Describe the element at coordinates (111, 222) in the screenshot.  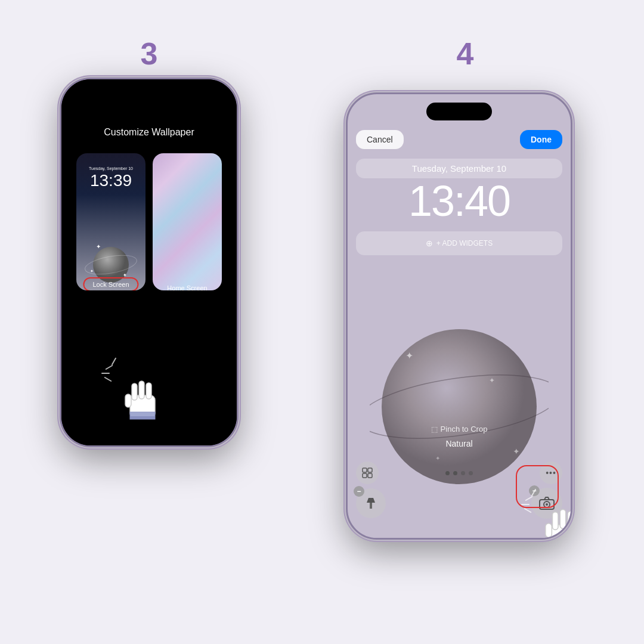
I see `lock-screen-card: Tuesday, September 10 13:39 ✦ ✦ ✦` at that location.